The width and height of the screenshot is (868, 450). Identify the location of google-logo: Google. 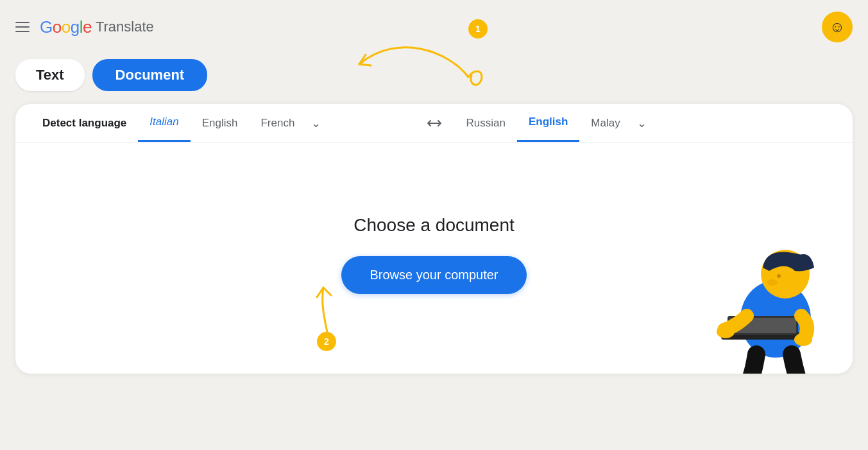
(65, 27).